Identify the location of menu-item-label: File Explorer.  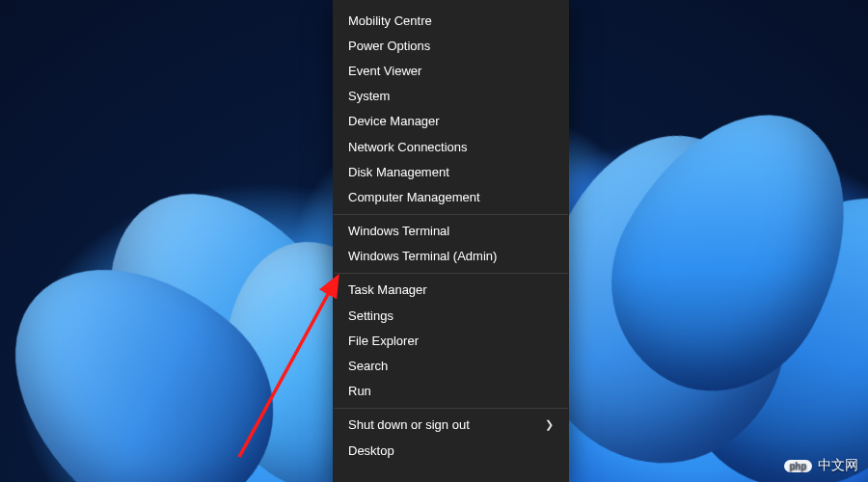
(384, 341).